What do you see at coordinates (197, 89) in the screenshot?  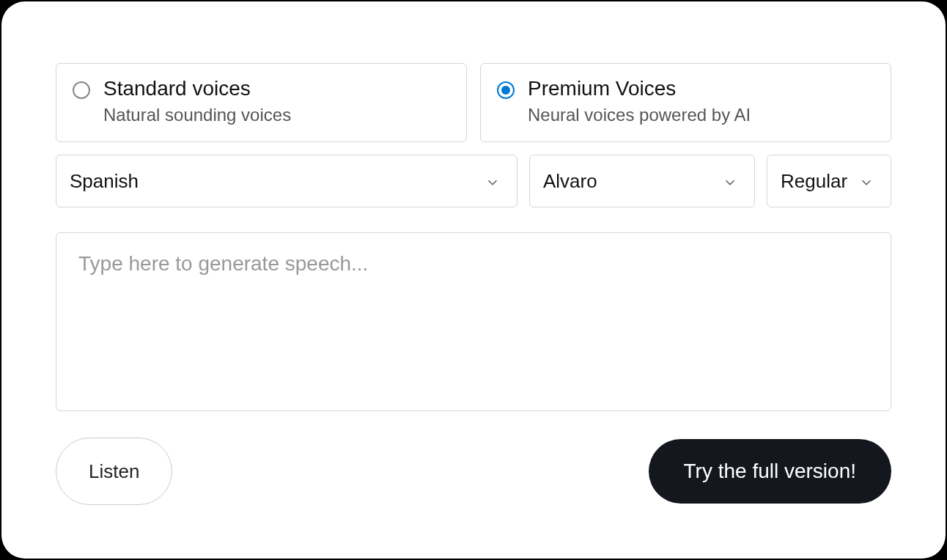 I see `standard-voices-title: Standard voices` at bounding box center [197, 89].